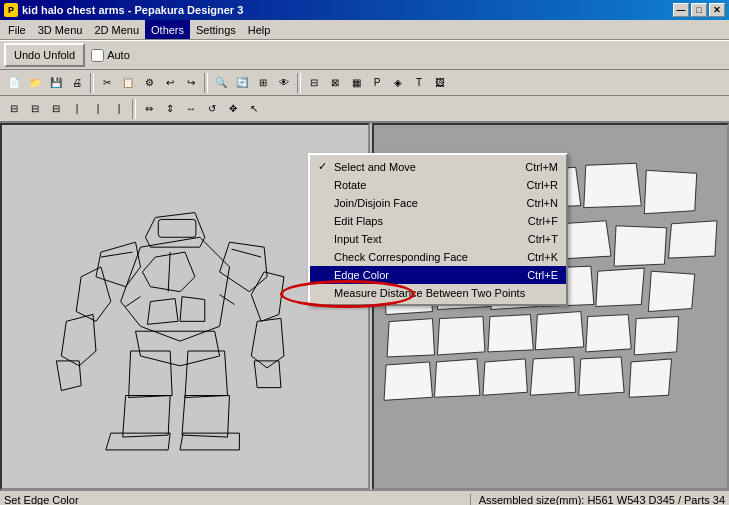 The height and width of the screenshot is (505, 729). Describe the element at coordinates (149, 109) in the screenshot. I see `scale-button: ⇔` at that location.